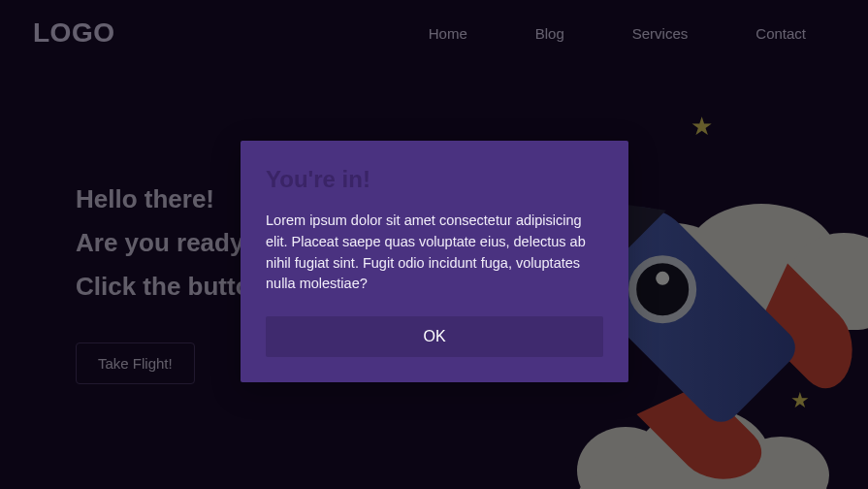  I want to click on modal-title: You're in!, so click(434, 179).